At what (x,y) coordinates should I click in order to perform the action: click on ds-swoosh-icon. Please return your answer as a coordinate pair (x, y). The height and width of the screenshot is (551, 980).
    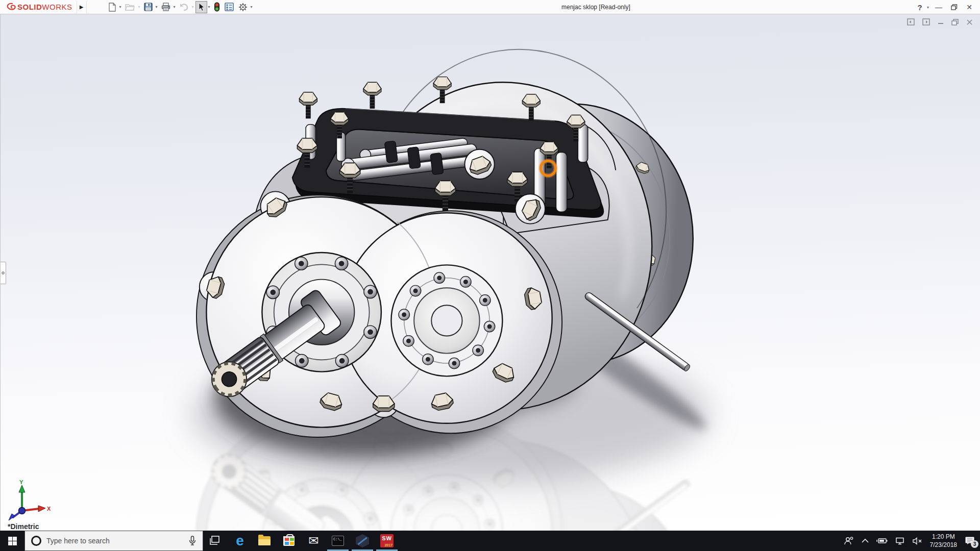
    Looking at the image, I should click on (11, 7).